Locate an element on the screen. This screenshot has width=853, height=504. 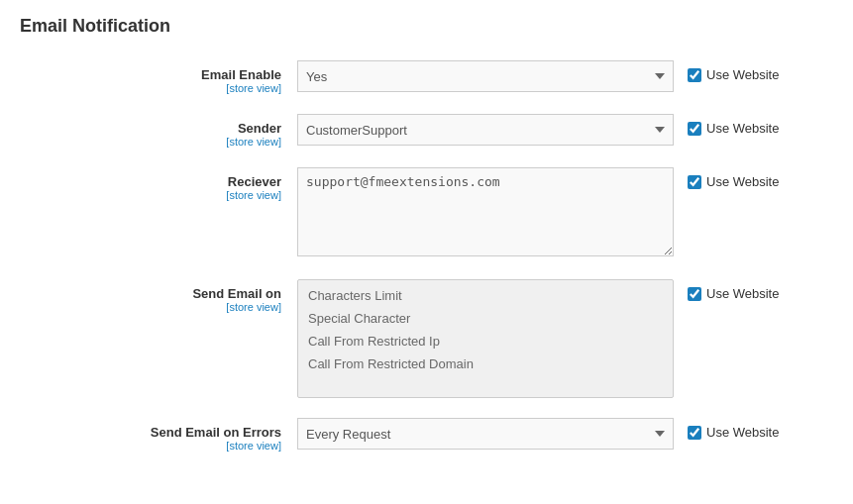
use-website-col-sender: Use Website is located at coordinates (743, 125).